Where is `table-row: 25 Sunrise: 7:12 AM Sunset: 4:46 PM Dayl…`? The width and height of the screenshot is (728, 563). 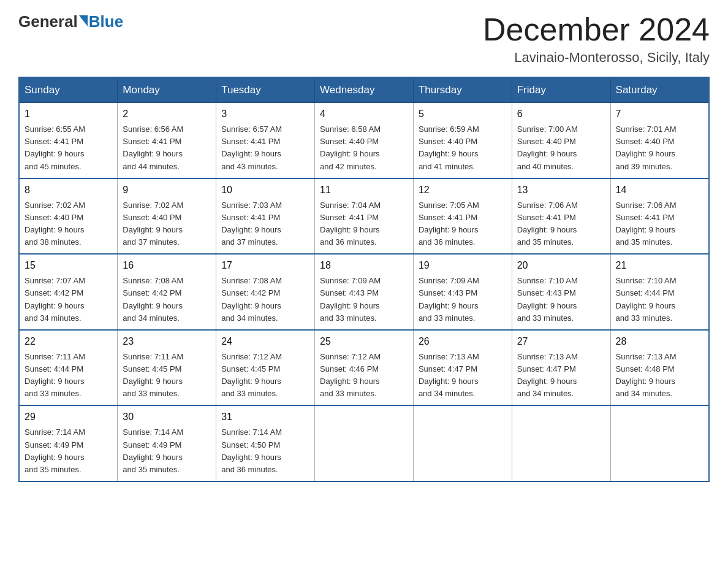 table-row: 25 Sunrise: 7:12 AM Sunset: 4:46 PM Dayl… is located at coordinates (364, 368).